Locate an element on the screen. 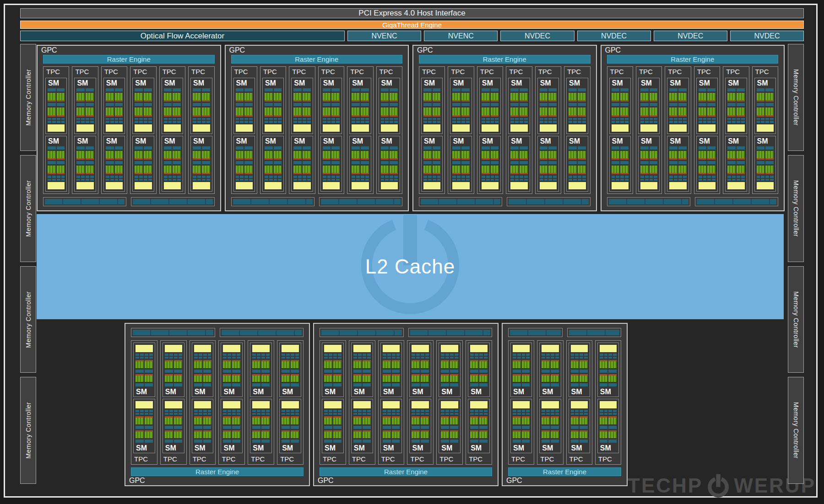 The image size is (824, 504). rop-strip-row is located at coordinates (693, 202).